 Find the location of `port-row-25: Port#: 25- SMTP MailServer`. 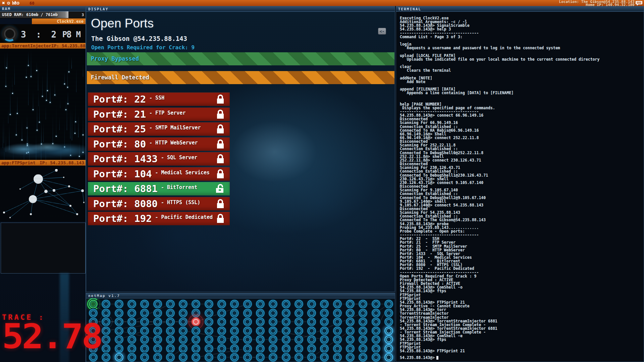

port-row-25: Port#: 25- SMTP MailServer is located at coordinates (159, 129).